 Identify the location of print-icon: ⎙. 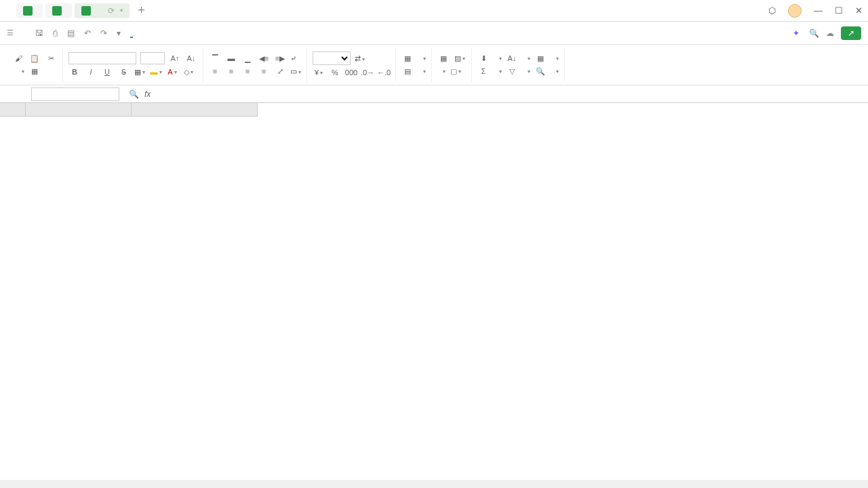
(56, 33).